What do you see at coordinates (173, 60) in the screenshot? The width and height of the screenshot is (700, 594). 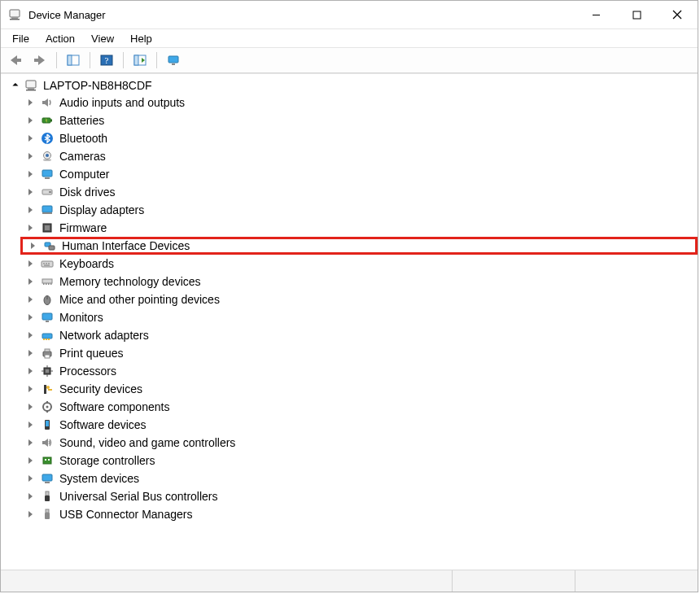 I see `monitor-button` at bounding box center [173, 60].